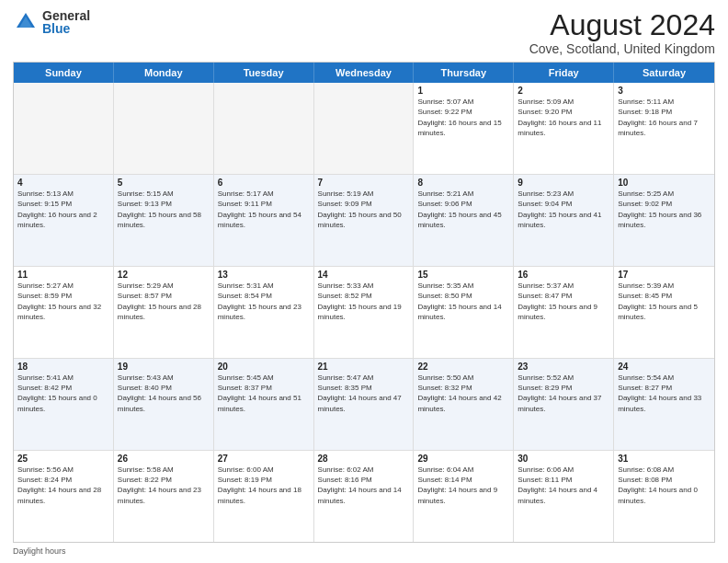 Image resolution: width=728 pixels, height=563 pixels. I want to click on cell-info: Sunrise: 6:00 AMSunset: 8:19 PMDaylight:…, so click(264, 486).